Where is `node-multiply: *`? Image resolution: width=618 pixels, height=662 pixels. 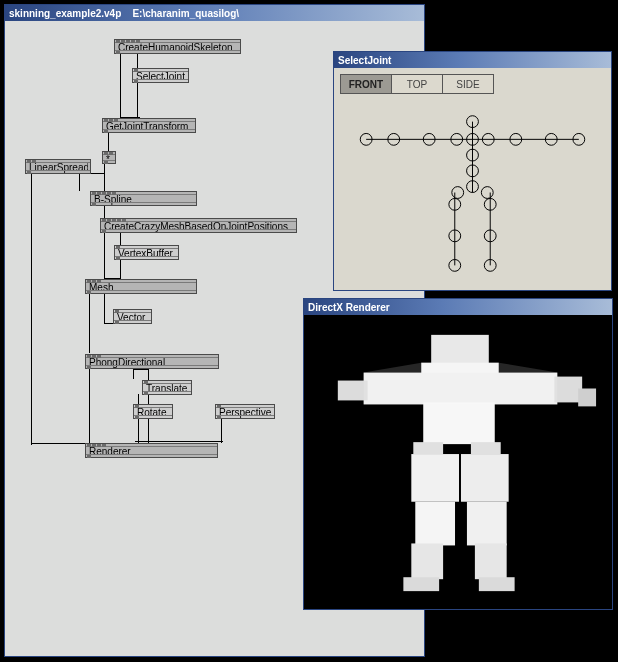
node-multiply: * is located at coordinates (109, 158).